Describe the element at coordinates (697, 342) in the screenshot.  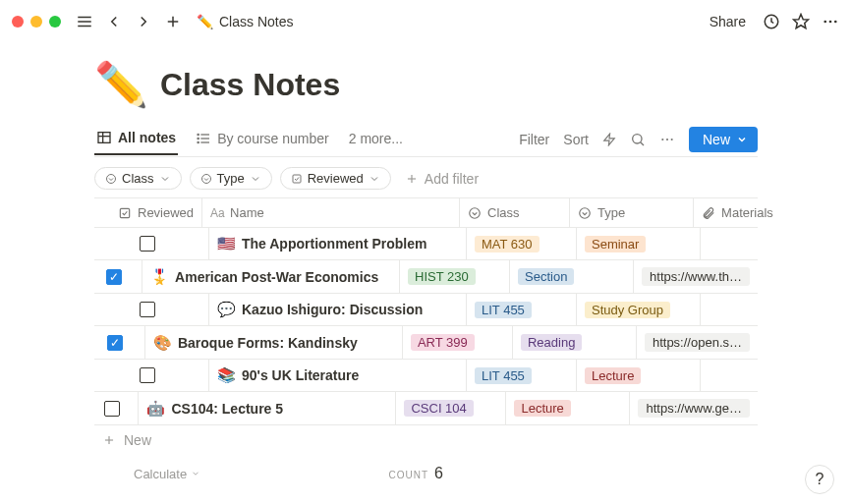
I see `cell-materials: https://open.s…` at that location.